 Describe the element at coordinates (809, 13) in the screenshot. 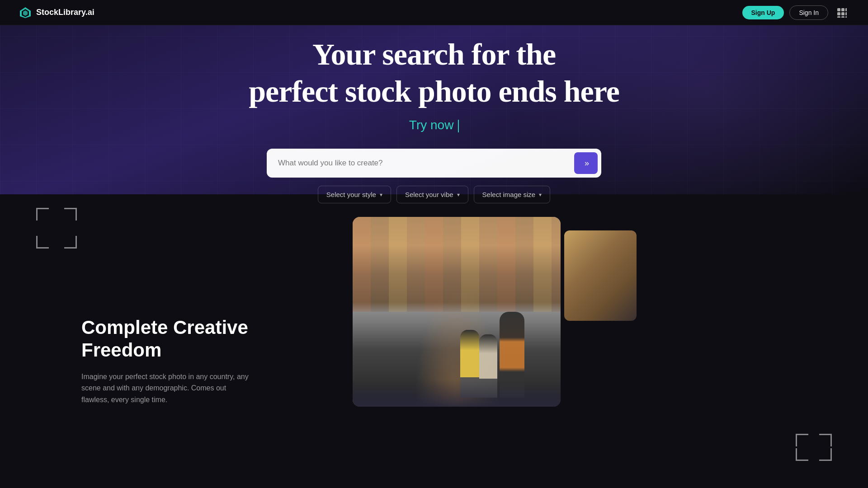

I see `signin-button: Sign In` at that location.